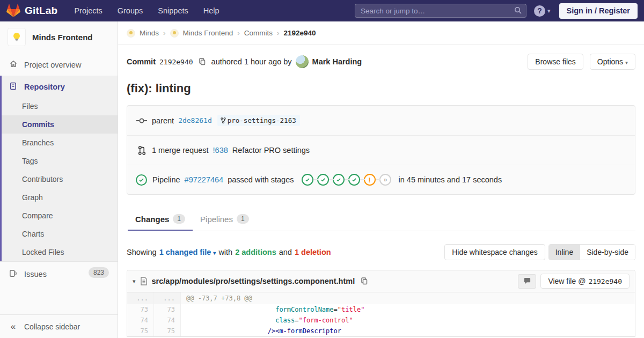  Describe the element at coordinates (518, 11) in the screenshot. I see `search-icon` at that location.